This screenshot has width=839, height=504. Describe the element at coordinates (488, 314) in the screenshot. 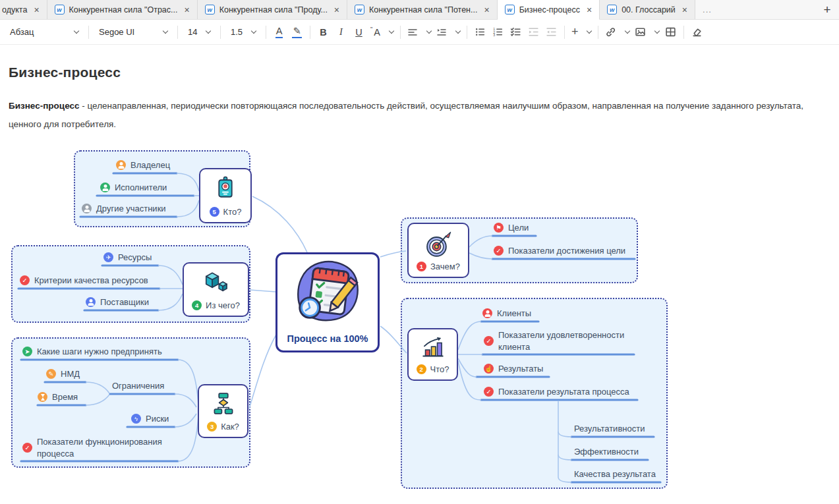

I see `user-icon` at that location.